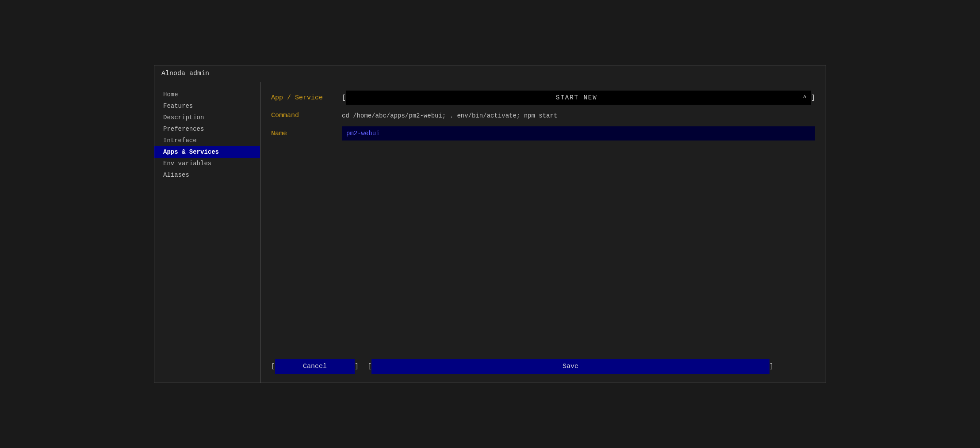 Image resolution: width=980 pixels, height=448 pixels. I want to click on command-value: cd /home/abc/apps/pm2-webui; . env/bin/a…, so click(578, 116).